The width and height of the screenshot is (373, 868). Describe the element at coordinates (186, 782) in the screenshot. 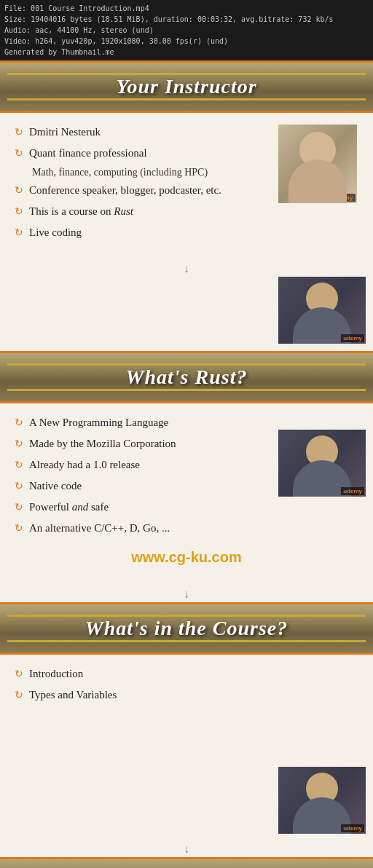

I see `webcam3-container: udemy` at that location.